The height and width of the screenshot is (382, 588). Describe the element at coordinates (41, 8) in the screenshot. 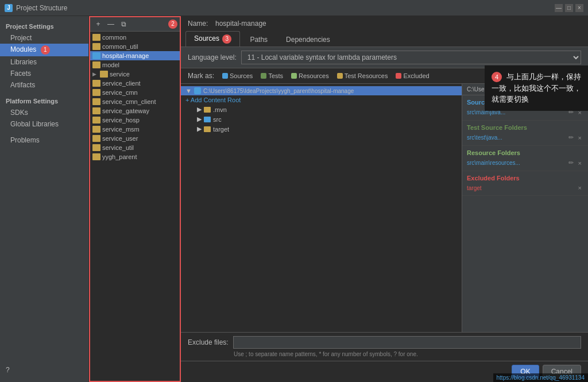

I see `window-title: Project Structure` at that location.